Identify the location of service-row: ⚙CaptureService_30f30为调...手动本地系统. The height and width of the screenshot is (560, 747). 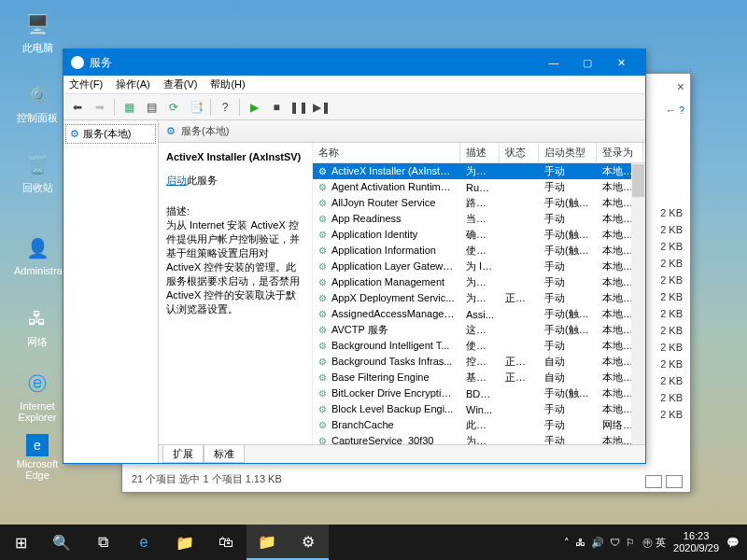
(479, 439).